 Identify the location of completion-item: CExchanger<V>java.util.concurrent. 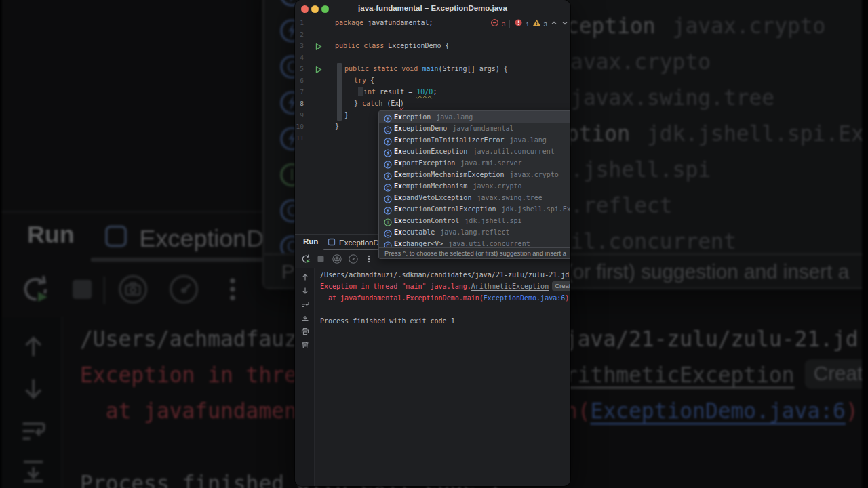
(475, 243).